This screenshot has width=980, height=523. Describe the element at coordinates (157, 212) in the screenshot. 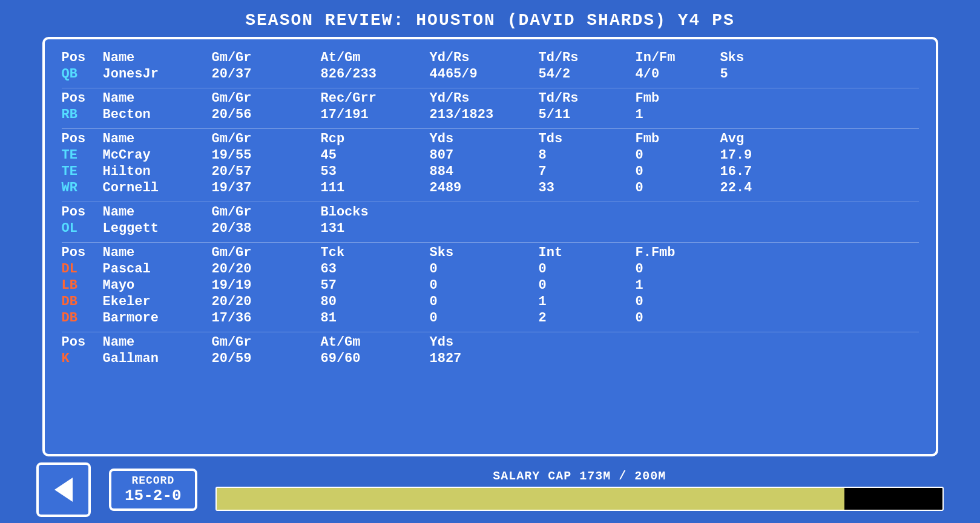

I see `hdr-name-ol: Name` at that location.